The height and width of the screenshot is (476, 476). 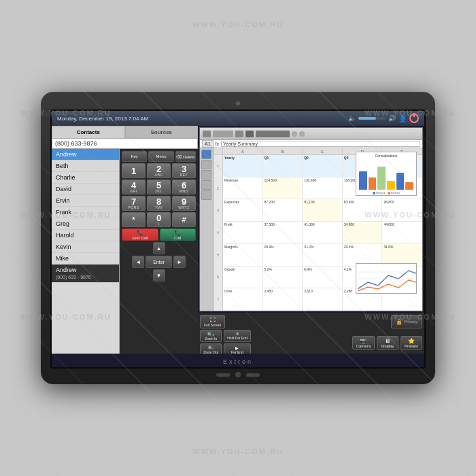 I want to click on watermark-bottom: WWW.YOU-COM.RU, so click(x=238, y=452).